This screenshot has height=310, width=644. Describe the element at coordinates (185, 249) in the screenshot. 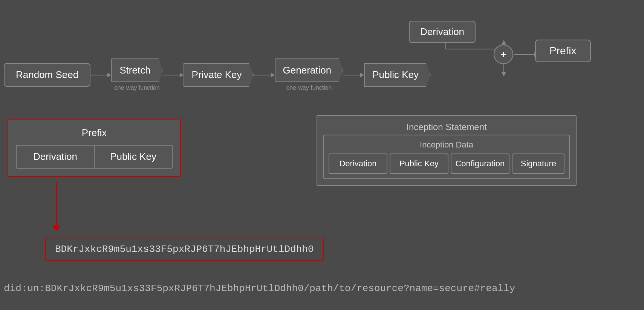

I see `did-string-box: BDKrJxkcR9m5u1xs33F5pxRJP6T7hJEbhpHrUtlD…` at that location.